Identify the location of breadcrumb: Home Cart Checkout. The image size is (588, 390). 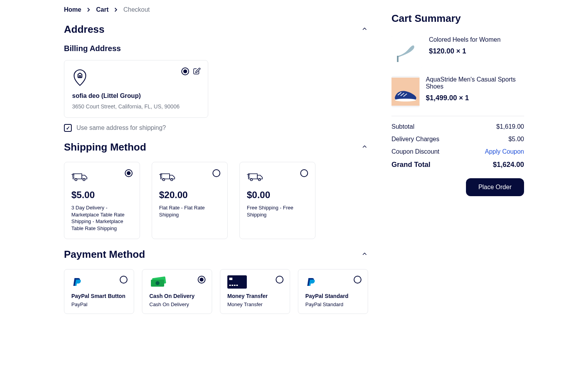
(216, 10).